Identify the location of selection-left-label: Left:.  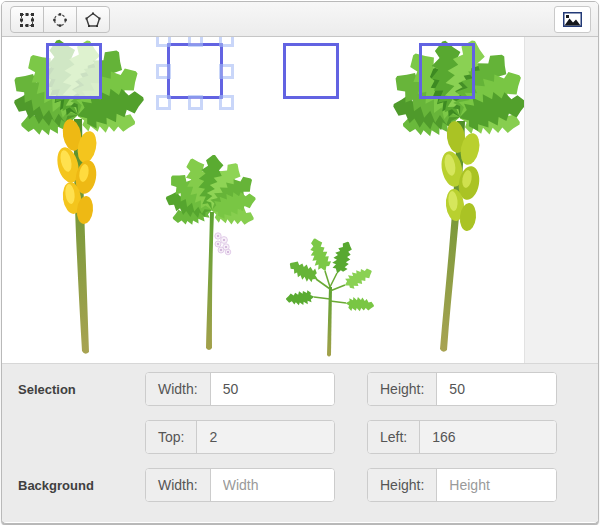
(394, 437).